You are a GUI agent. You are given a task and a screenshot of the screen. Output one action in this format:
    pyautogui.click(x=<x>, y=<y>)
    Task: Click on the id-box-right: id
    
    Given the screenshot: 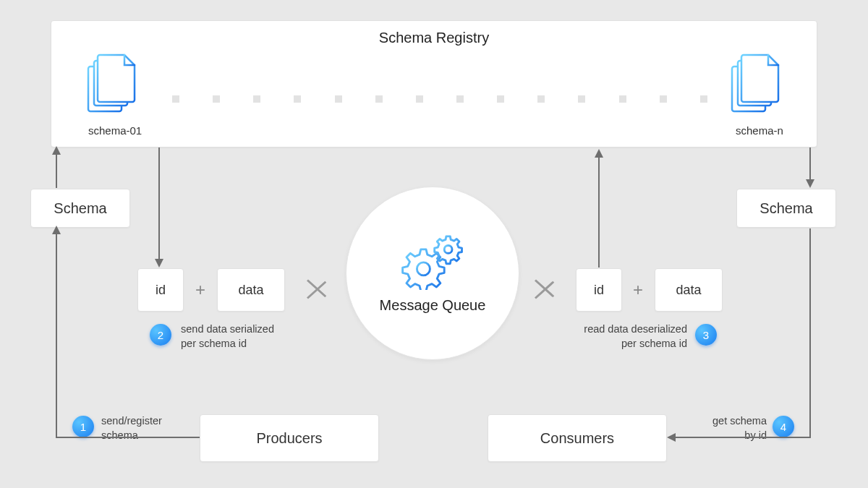 What is the action you would take?
    pyautogui.click(x=599, y=290)
    